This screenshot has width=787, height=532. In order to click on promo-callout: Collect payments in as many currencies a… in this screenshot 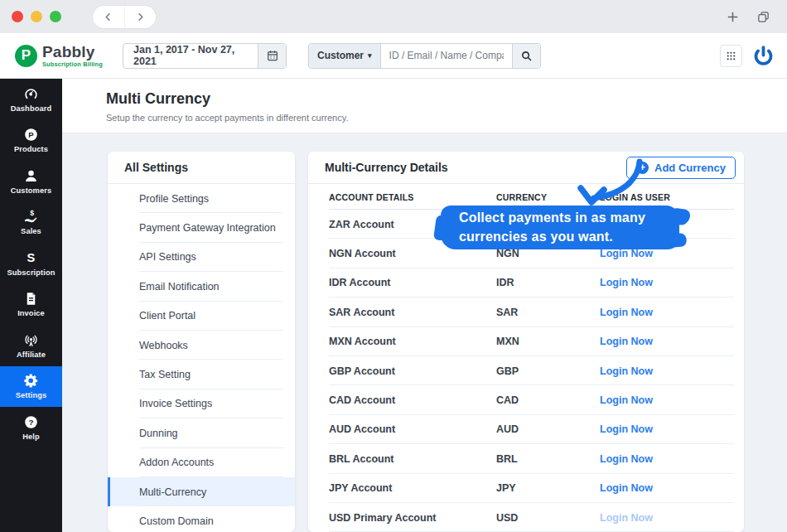, I will do `click(560, 227)`.